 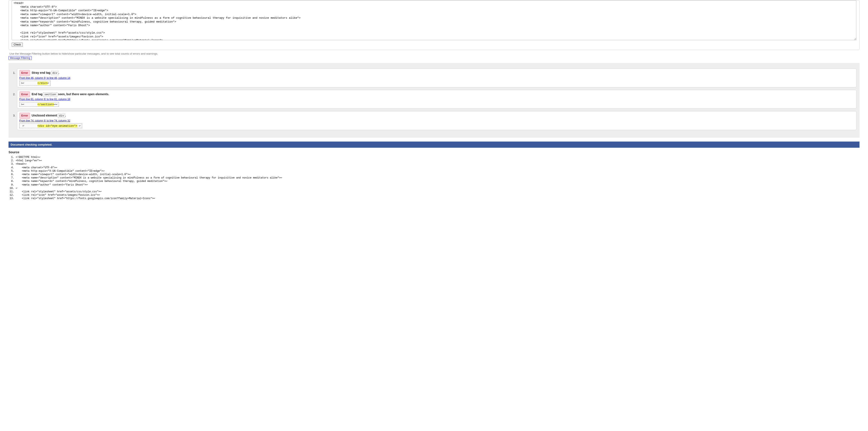 I want to click on location-link: From line 81, column 9; to line 81, colu…, so click(x=437, y=99).